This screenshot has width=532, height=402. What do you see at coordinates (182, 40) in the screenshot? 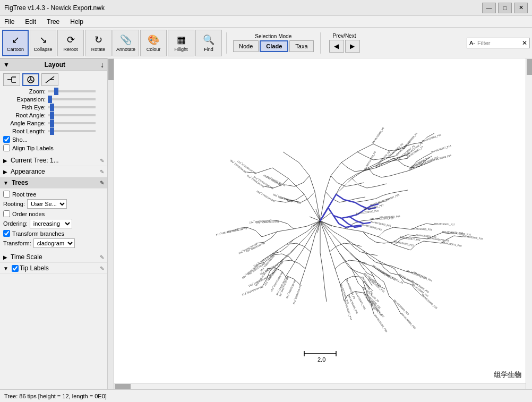
I see `hilight-icon: ▦` at bounding box center [182, 40].